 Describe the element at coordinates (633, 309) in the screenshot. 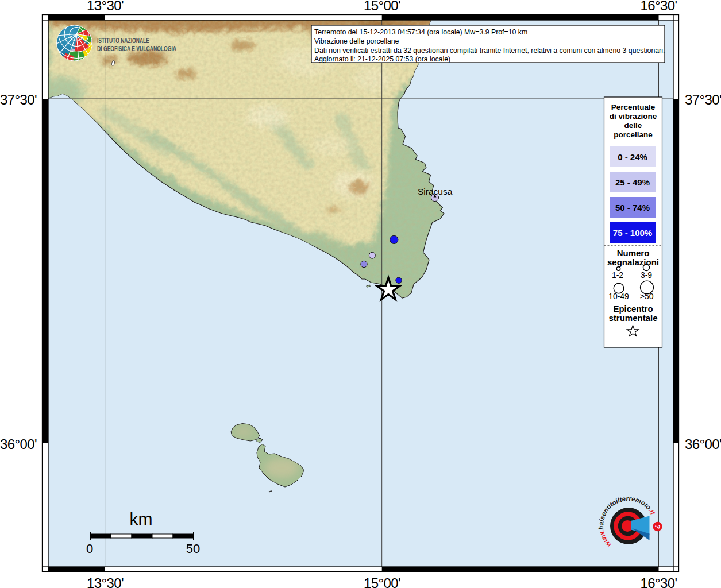

I see `svg-text: Epicentro` at that location.